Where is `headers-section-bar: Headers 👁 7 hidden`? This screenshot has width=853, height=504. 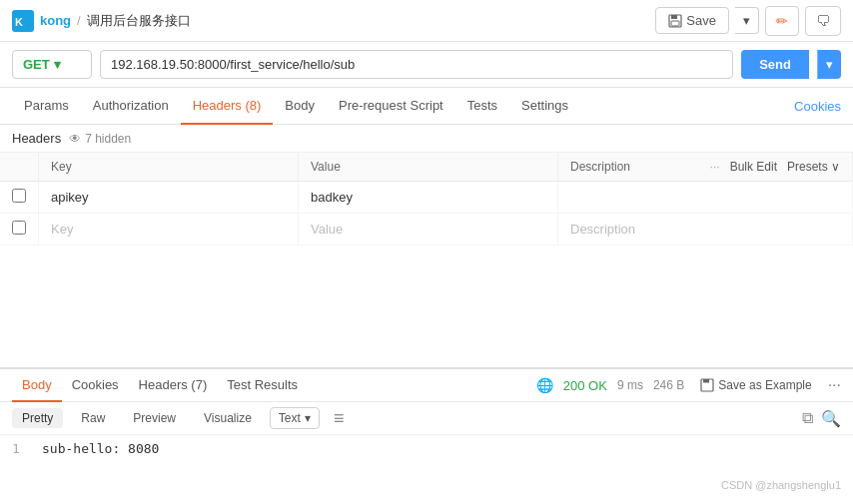
headers-section-bar: Headers 👁 7 hidden is located at coordinates (426, 139).